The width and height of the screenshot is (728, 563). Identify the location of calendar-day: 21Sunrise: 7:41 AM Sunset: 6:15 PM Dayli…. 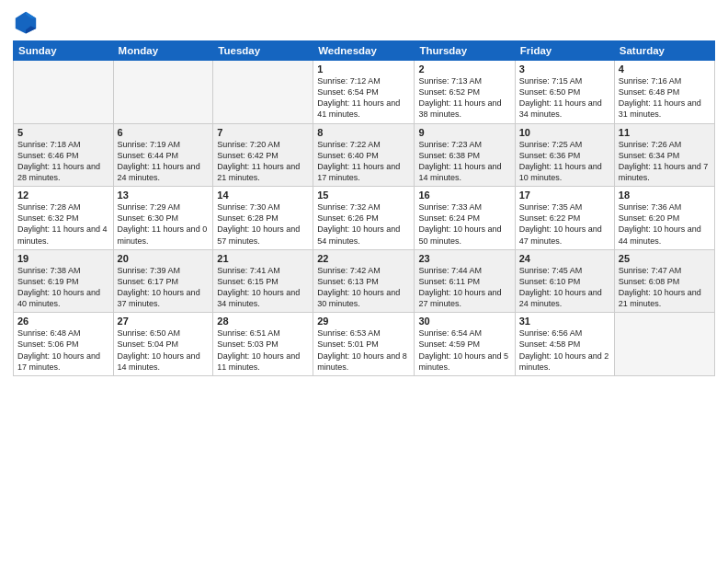
(263, 282).